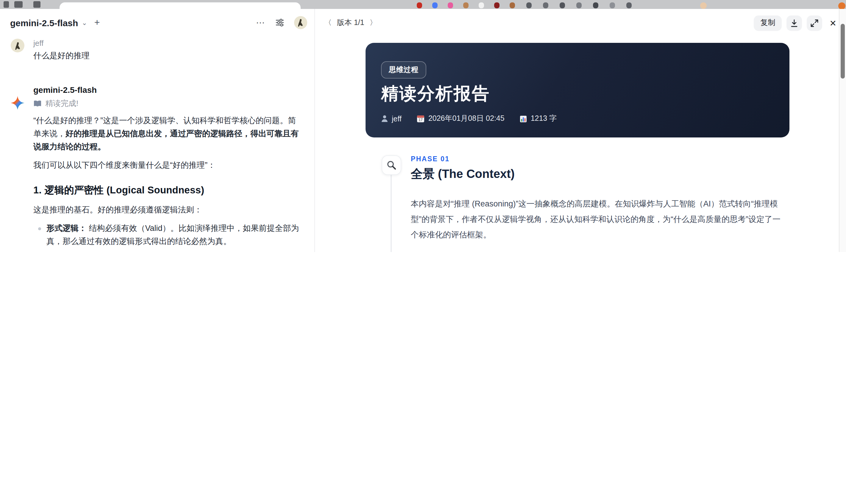 The image size is (846, 504). I want to click on user-avatar, so click(301, 22).